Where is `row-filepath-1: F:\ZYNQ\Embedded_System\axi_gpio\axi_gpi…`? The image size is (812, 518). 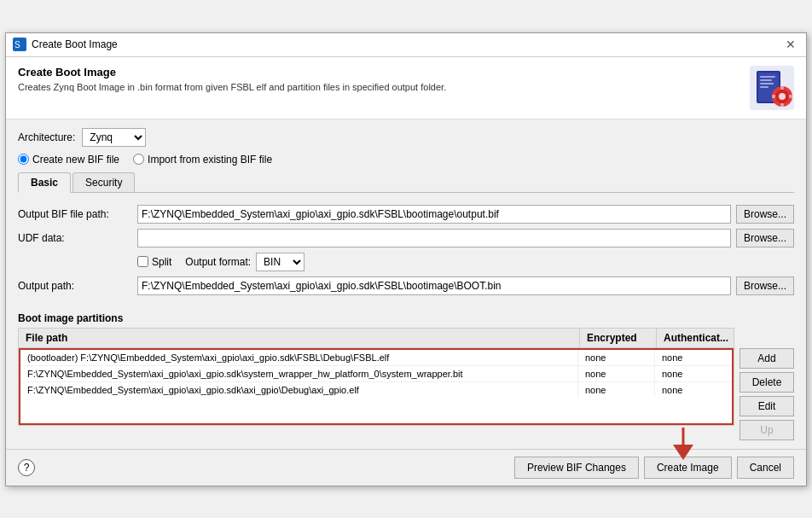 row-filepath-1: F:\ZYNQ\Embedded_System\axi_gpio\axi_gpi… is located at coordinates (299, 374).